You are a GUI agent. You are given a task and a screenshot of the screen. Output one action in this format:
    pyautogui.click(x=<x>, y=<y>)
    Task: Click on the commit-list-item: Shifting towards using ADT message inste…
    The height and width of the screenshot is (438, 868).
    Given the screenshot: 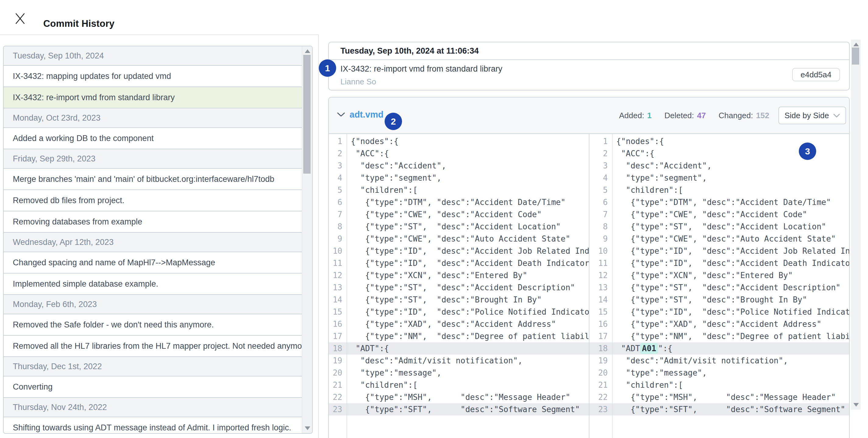 What is the action you would take?
    pyautogui.click(x=153, y=425)
    